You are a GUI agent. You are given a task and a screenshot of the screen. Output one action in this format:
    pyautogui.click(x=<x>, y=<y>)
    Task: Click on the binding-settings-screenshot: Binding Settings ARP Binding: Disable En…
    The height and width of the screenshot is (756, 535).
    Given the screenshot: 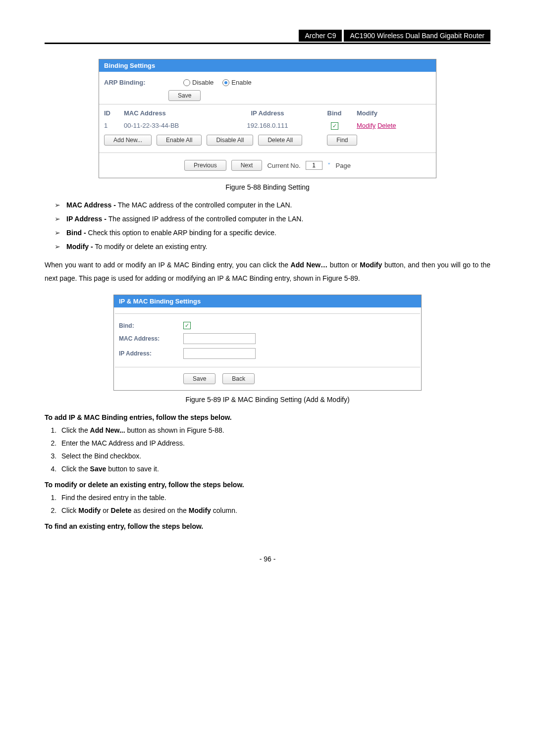 What is the action you would take?
    pyautogui.click(x=268, y=119)
    